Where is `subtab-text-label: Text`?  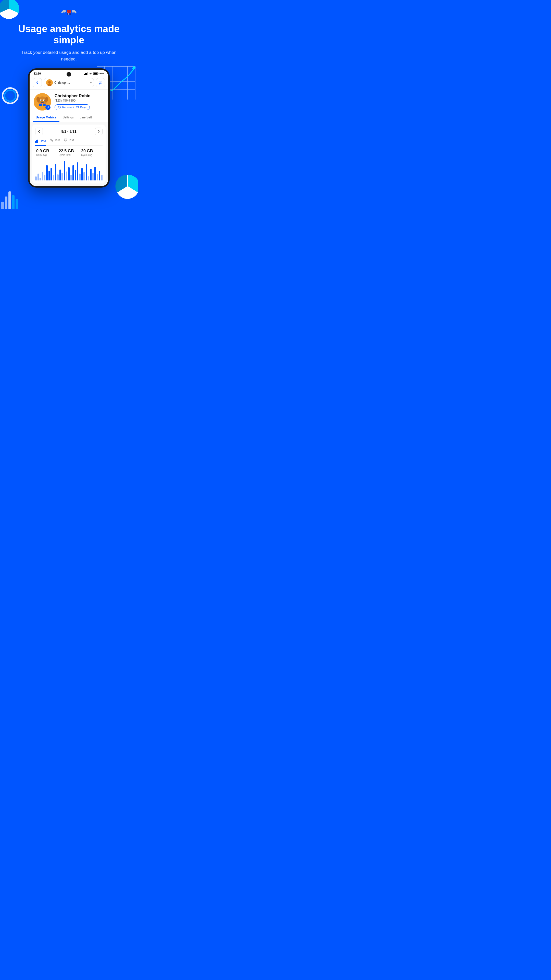
subtab-text-label: Text is located at coordinates (71, 140).